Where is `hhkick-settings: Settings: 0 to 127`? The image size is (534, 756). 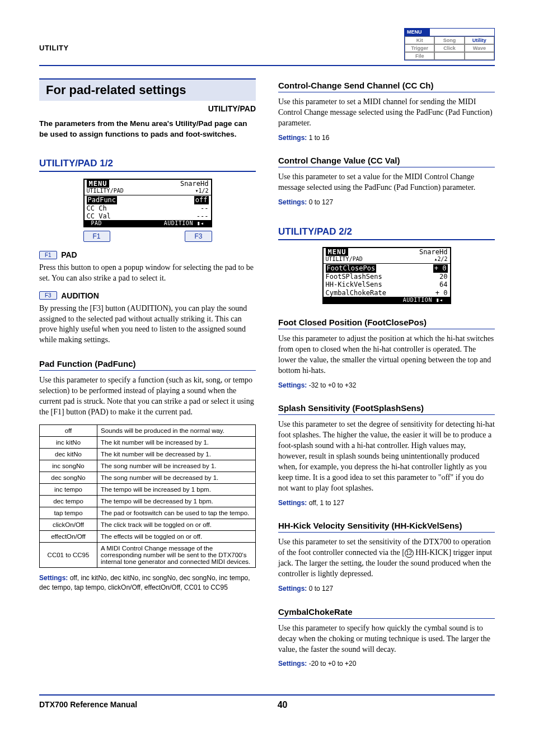
hhkick-settings: Settings: 0 to 127 is located at coordinates (386, 589).